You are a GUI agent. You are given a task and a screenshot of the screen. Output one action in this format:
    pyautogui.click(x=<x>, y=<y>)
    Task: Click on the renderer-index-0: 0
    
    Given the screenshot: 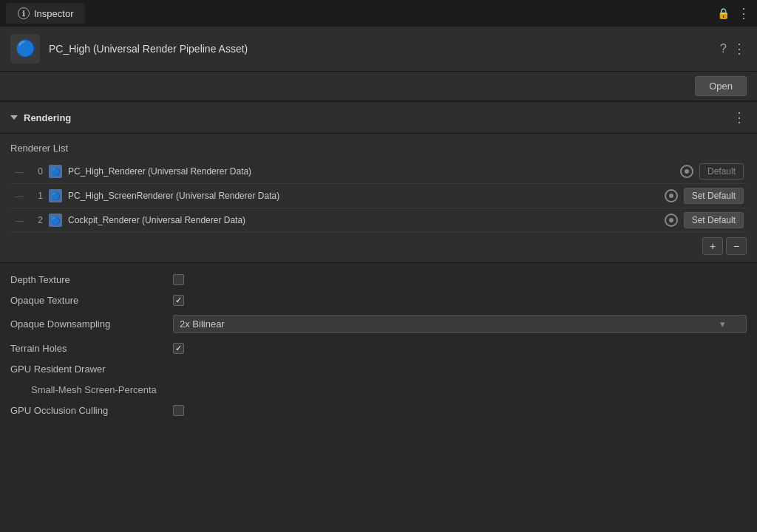 What is the action you would take?
    pyautogui.click(x=37, y=171)
    